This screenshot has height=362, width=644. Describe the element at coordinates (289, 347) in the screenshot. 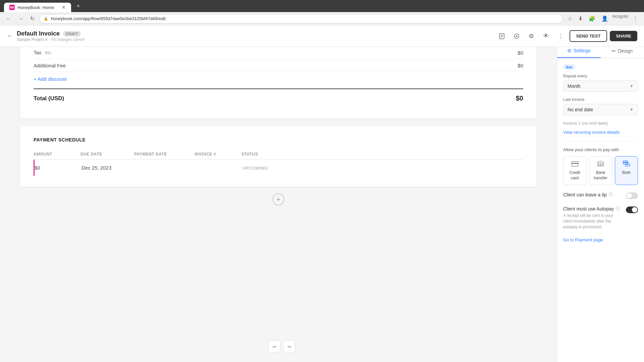

I see `scroll-forward-btn: ↪` at that location.